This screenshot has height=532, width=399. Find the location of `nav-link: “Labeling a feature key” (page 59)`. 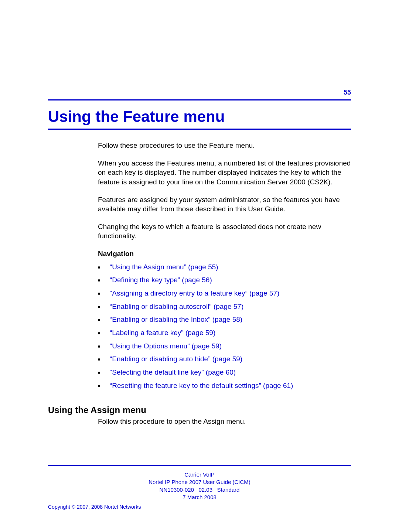

nav-link: “Labeling a feature key” (page 59) is located at coordinates (163, 332).